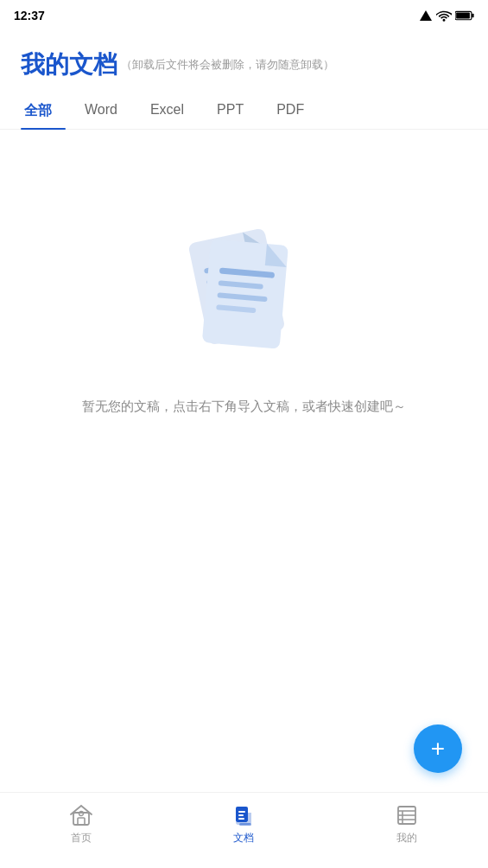 The image size is (488, 868). I want to click on fab-icon: +, so click(438, 749).